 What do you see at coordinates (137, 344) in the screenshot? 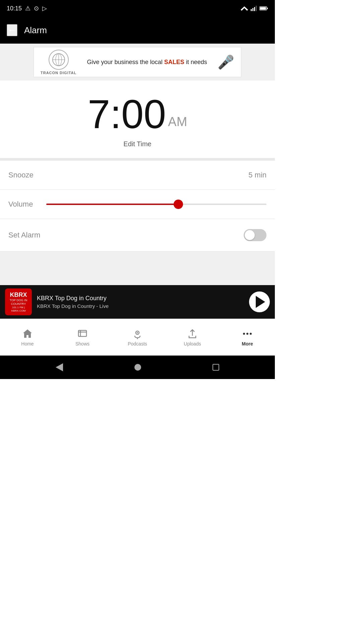
I see `nav-label-podcasts: Podcasts` at bounding box center [137, 344].